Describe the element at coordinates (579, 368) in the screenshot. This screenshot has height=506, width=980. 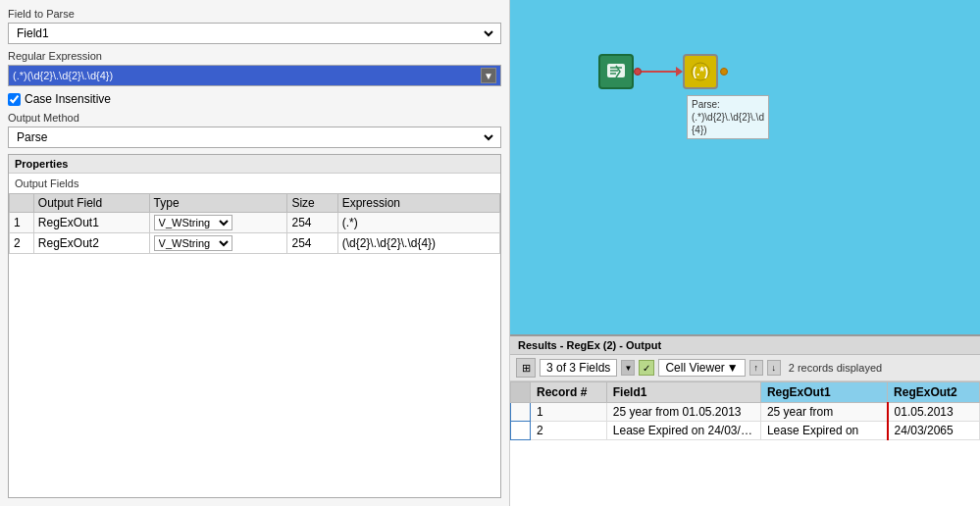
I see `fields-count-badge: 3 of 3 Fields` at that location.